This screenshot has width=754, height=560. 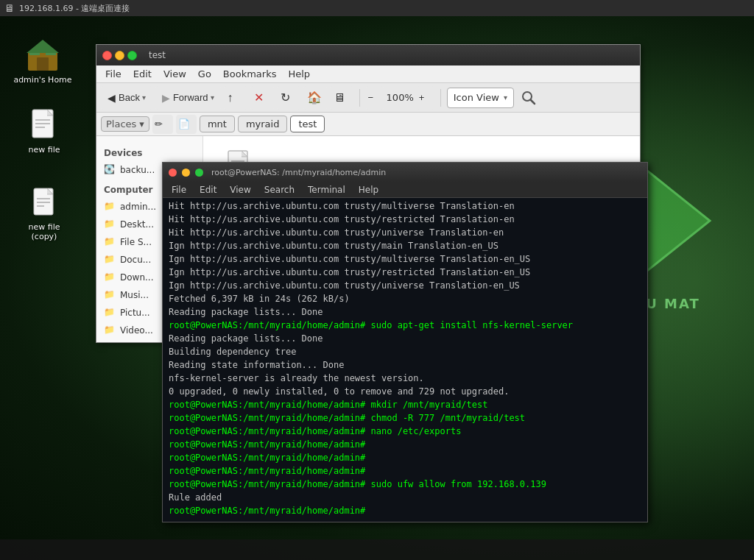 What do you see at coordinates (108, 56) in the screenshot?
I see `close-button` at bounding box center [108, 56].